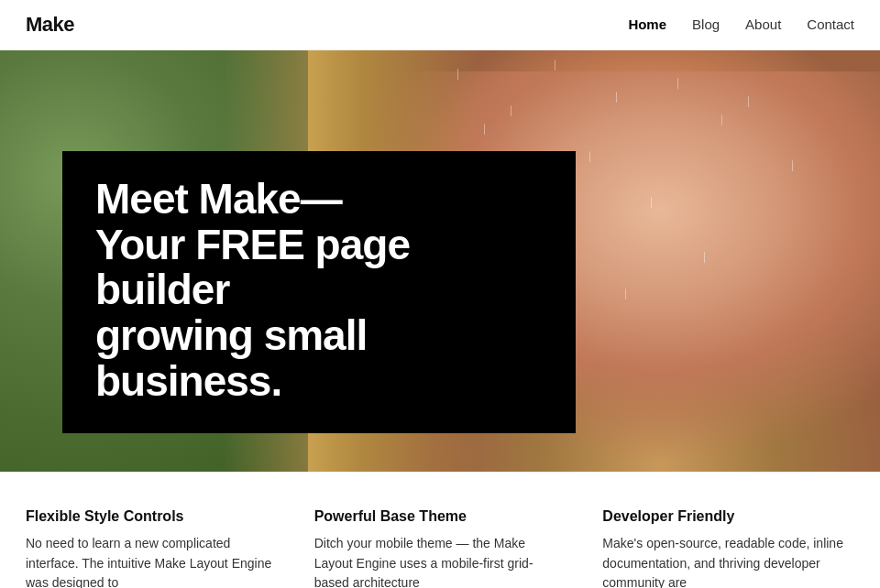 This screenshot has height=588, width=880. What do you see at coordinates (763, 25) in the screenshot?
I see `nav-item-about: About` at bounding box center [763, 25].